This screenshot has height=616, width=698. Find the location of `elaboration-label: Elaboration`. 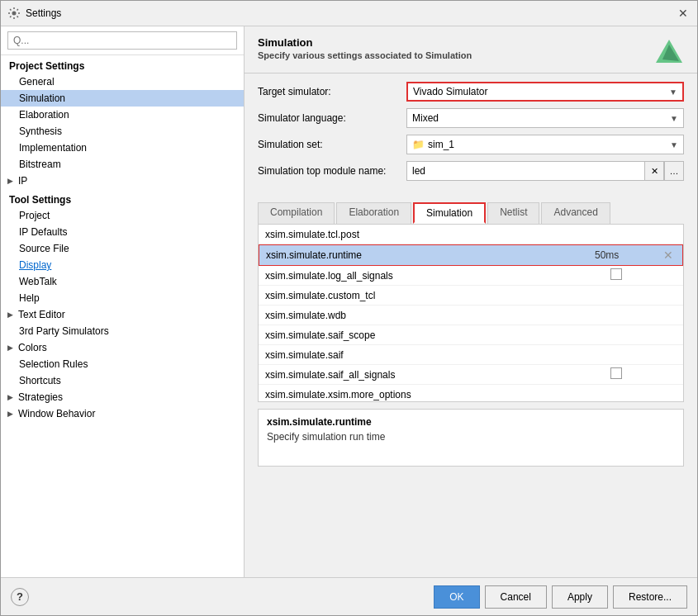

elaboration-label: Elaboration is located at coordinates (45, 115).